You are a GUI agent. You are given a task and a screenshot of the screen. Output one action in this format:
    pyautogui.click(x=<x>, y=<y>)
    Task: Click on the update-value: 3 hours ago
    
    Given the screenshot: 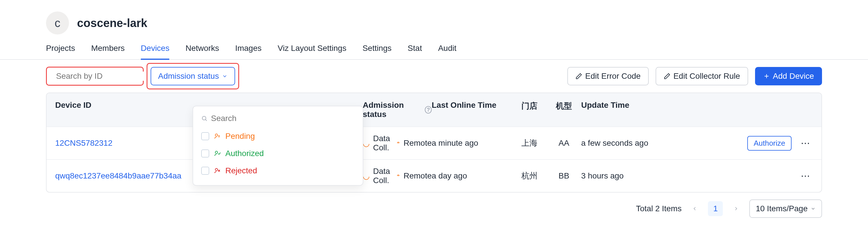 What is the action you would take?
    pyautogui.click(x=633, y=176)
    